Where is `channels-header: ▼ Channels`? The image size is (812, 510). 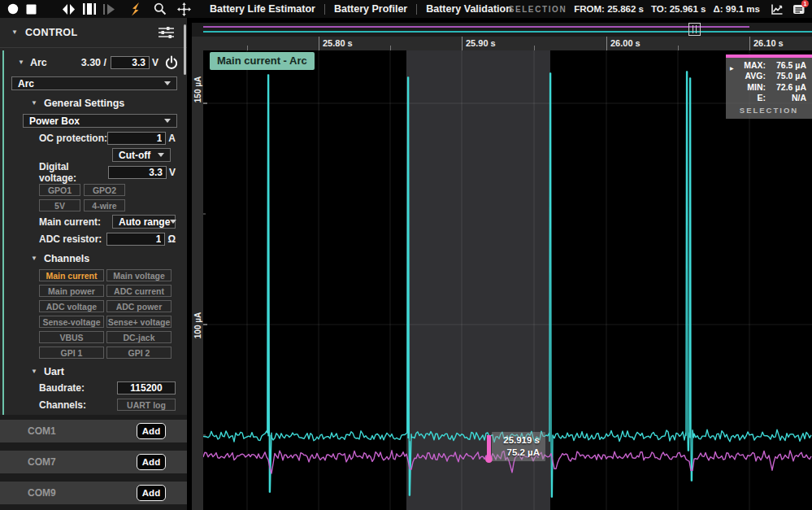 channels-header: ▼ Channels is located at coordinates (109, 259).